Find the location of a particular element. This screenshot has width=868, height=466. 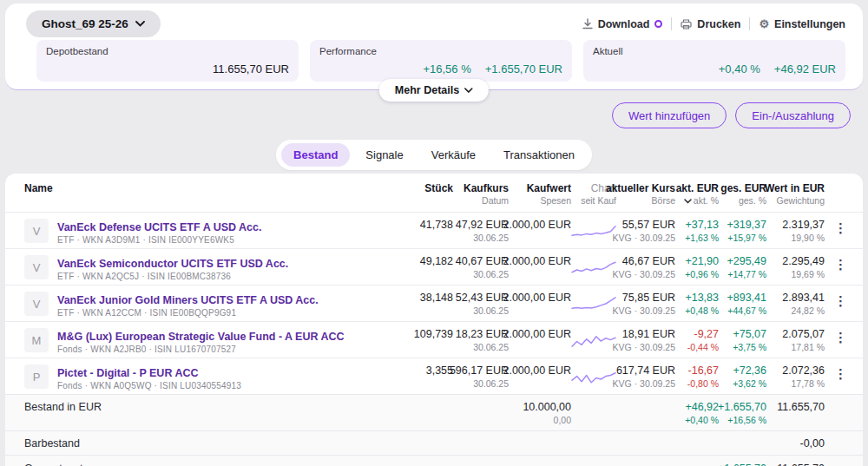

tab-signale: Signale is located at coordinates (384, 154).